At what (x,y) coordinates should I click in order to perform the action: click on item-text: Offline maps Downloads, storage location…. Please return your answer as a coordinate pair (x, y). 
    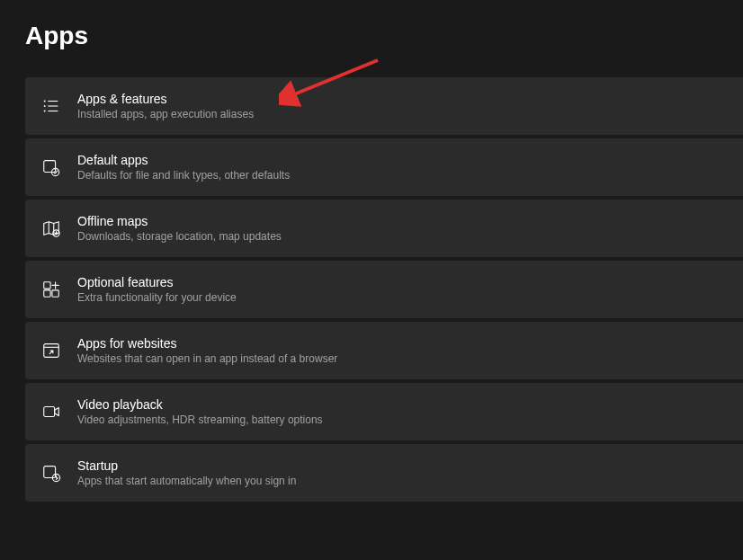
    Looking at the image, I should click on (180, 228).